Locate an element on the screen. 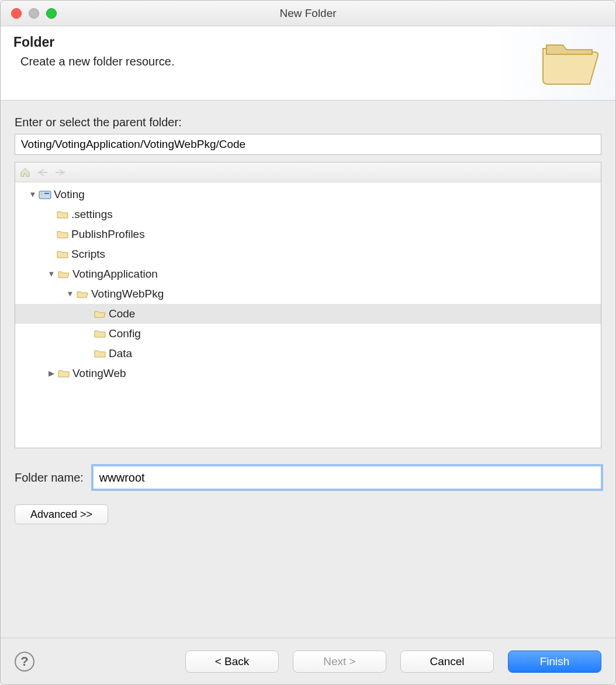  tree-item-votingweb: ▶ VotingWeb is located at coordinates (308, 373).